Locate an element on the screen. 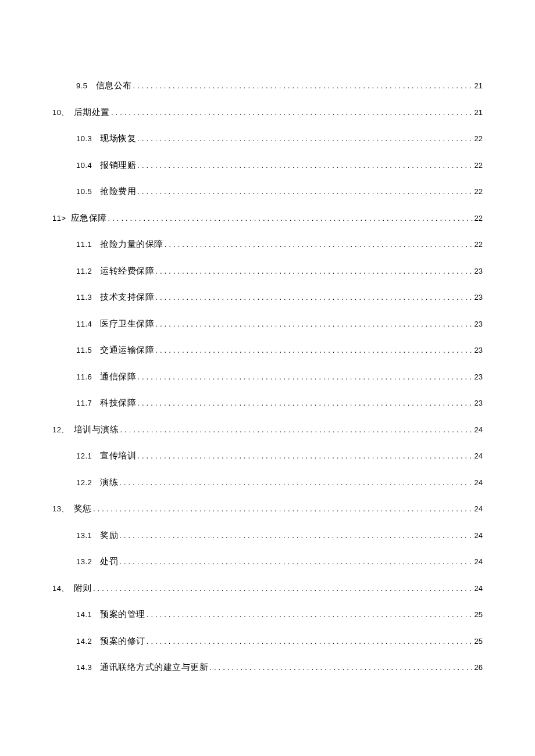  toc-entry-number: 11.2 is located at coordinates (88, 271).